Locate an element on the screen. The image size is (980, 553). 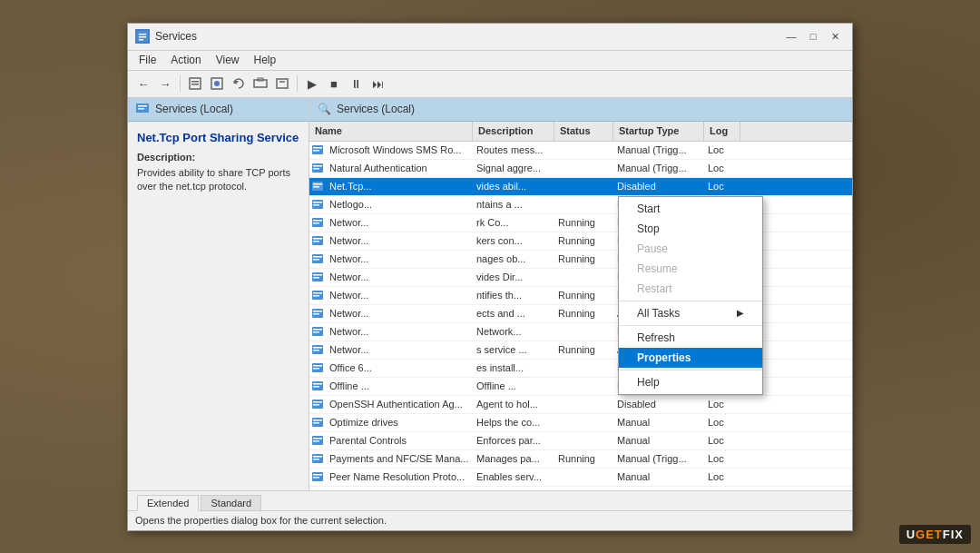
service-row: Networ...kers con...RunningManual (Trigg… is located at coordinates (581, 242).